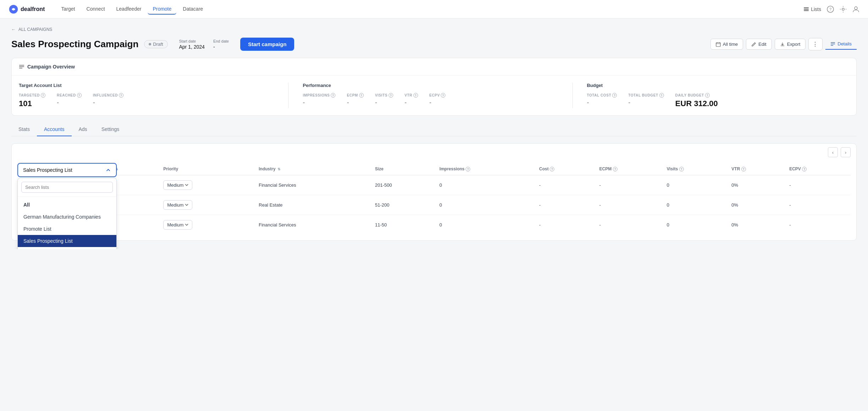 The height and width of the screenshot is (411, 868). I want to click on col-vtr: VTR ?, so click(756, 169).